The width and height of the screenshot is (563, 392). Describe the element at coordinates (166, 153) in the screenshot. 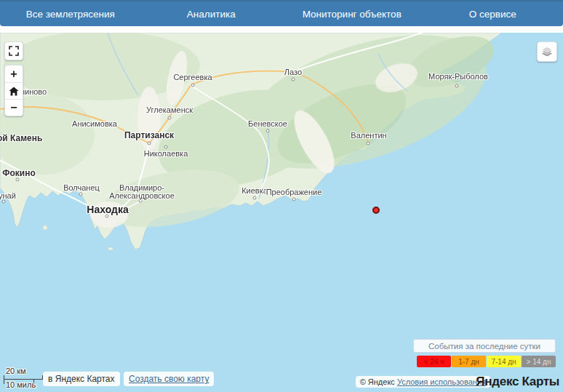

I see `map-label-nikolaevka: Николаевка` at that location.